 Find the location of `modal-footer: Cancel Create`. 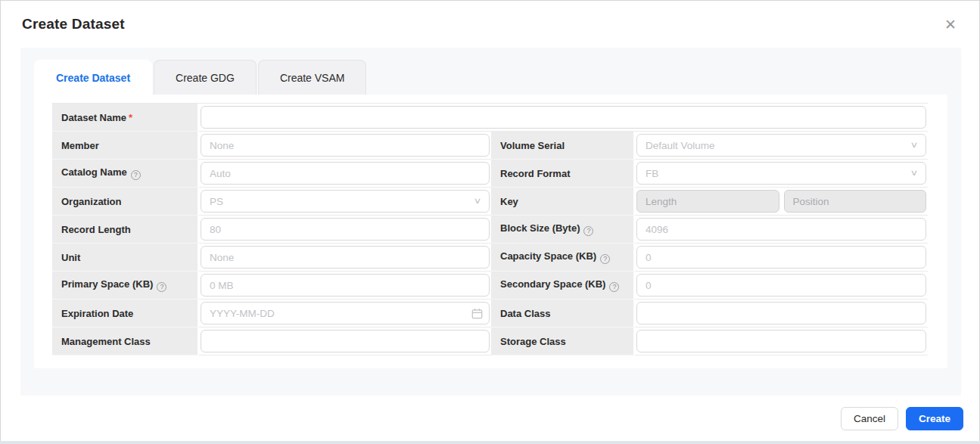

modal-footer: Cancel Create is located at coordinates (490, 418).